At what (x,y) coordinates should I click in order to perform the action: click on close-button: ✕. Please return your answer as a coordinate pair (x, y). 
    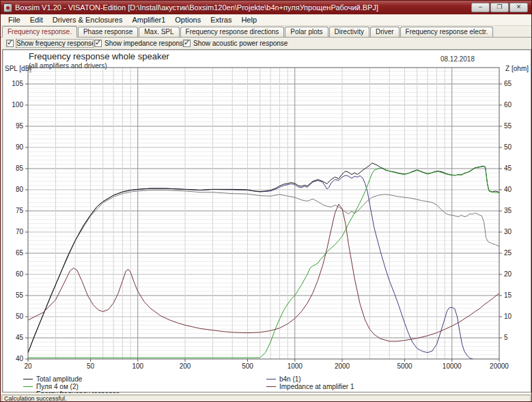
    Looking at the image, I should click on (519, 8).